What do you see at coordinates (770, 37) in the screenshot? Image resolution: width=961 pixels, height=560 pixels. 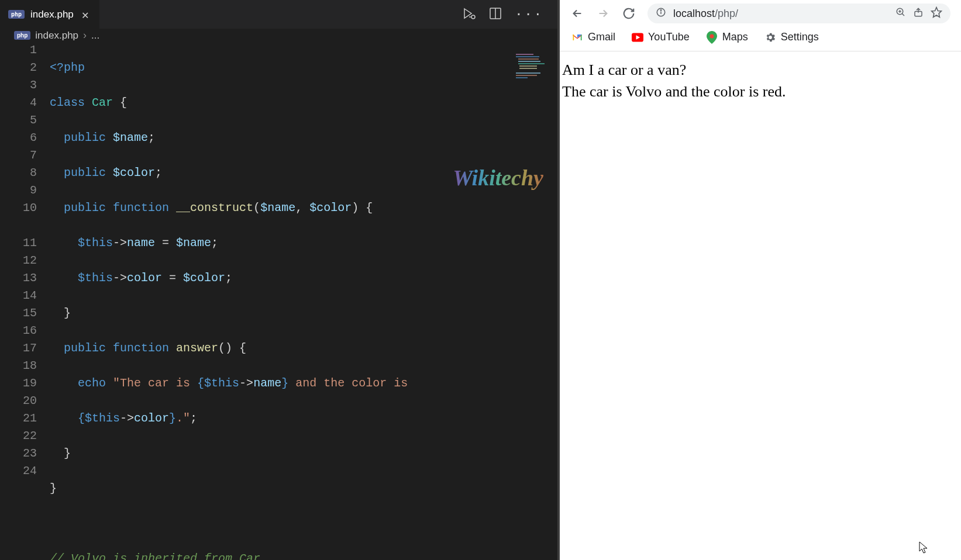 I see `gear-icon` at bounding box center [770, 37].